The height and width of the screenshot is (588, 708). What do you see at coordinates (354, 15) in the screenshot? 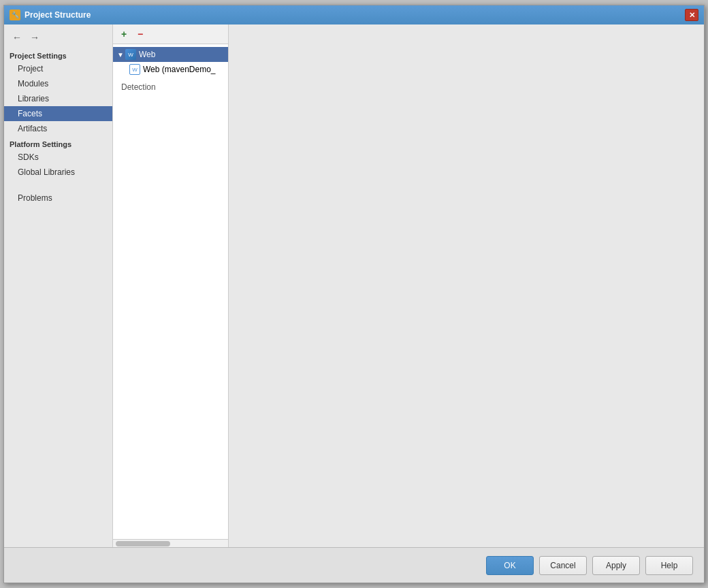
I see `title-bar: 🔧 Project Structure ✕` at bounding box center [354, 15].